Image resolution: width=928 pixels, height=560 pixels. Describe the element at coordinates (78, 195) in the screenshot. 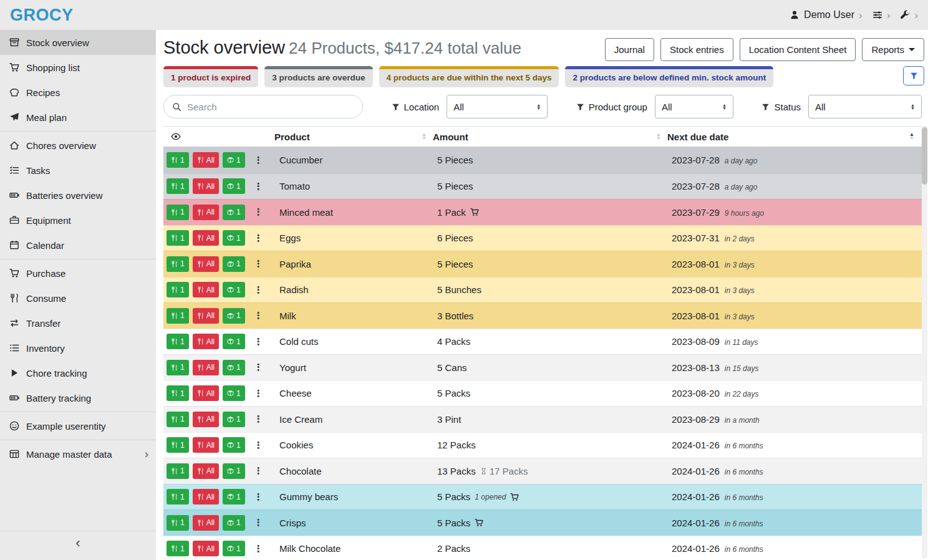

I see `sidebar-item-batteries-overview: Batteries overview` at that location.